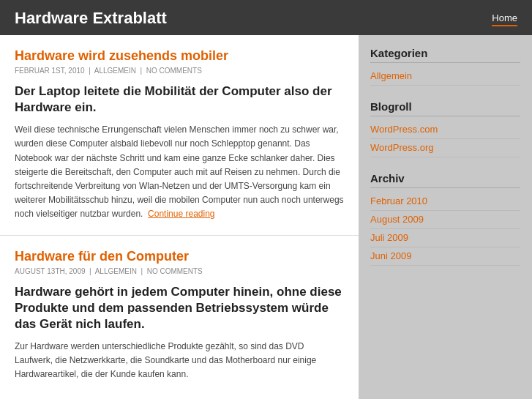  Describe the element at coordinates (445, 129) in the screenshot. I see `sidebar-blogroll: Blogroll WordPress.com WordPress.org` at that location.